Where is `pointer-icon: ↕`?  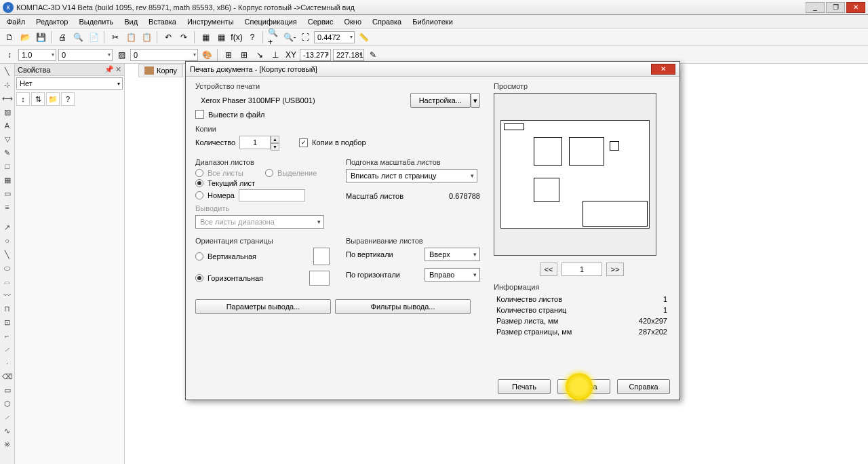
pointer-icon: ↕ is located at coordinates (9, 55).